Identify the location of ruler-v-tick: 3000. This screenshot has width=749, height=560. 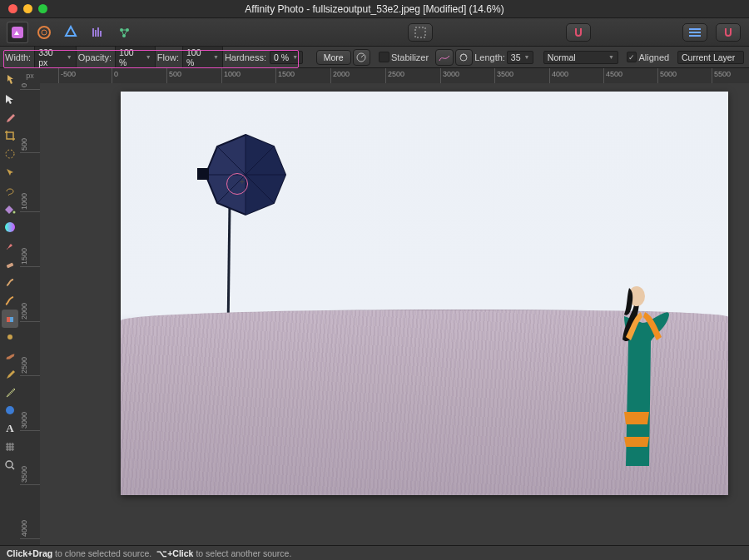
(30, 421).